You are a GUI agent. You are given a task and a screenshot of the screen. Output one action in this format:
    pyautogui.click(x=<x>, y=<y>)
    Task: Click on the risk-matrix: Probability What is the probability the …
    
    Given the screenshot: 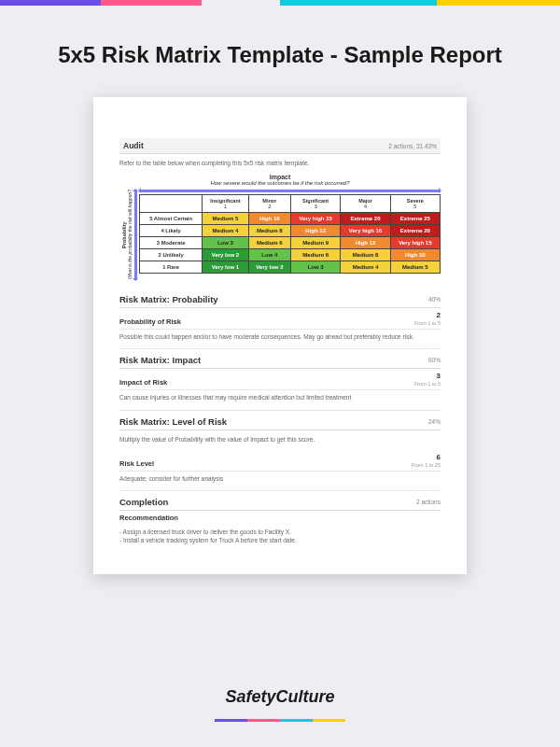 What is the action you would take?
    pyautogui.click(x=280, y=235)
    